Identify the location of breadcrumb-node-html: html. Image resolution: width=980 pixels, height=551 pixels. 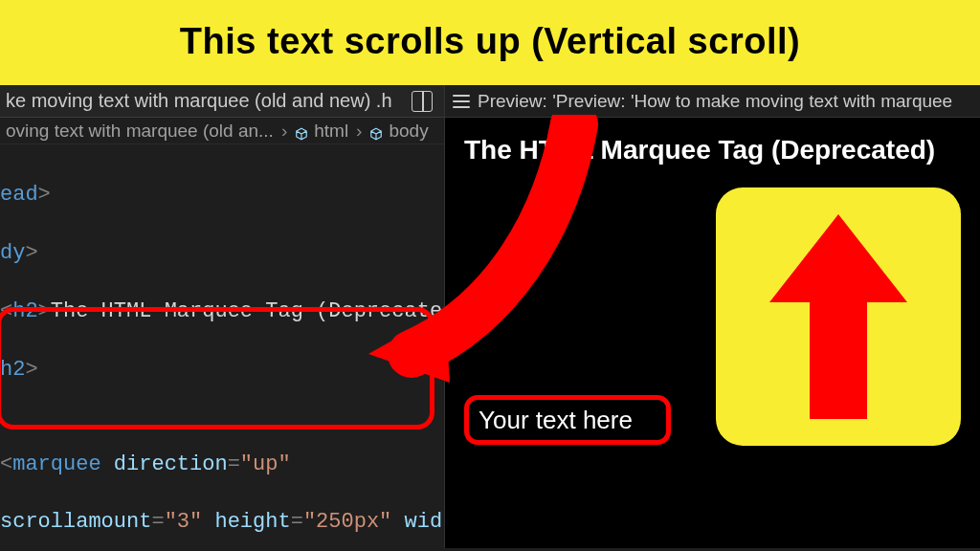
(331, 131).